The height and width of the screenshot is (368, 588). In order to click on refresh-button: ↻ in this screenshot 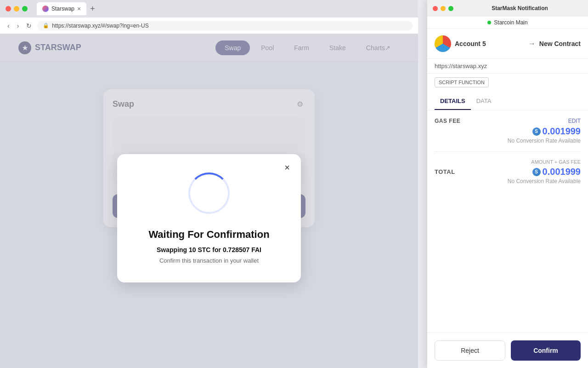, I will do `click(29, 26)`.